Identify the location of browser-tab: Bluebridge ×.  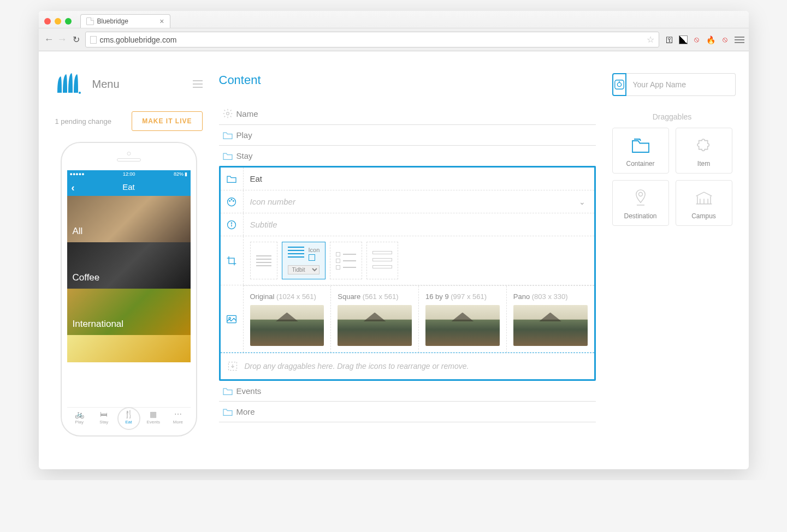
(126, 21).